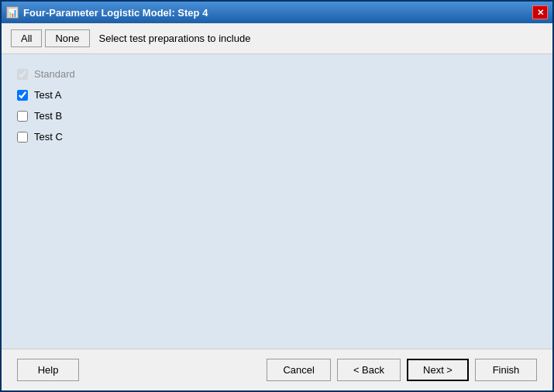  Describe the element at coordinates (54, 74) in the screenshot. I see `checkbox-label-standard: Standard` at that location.